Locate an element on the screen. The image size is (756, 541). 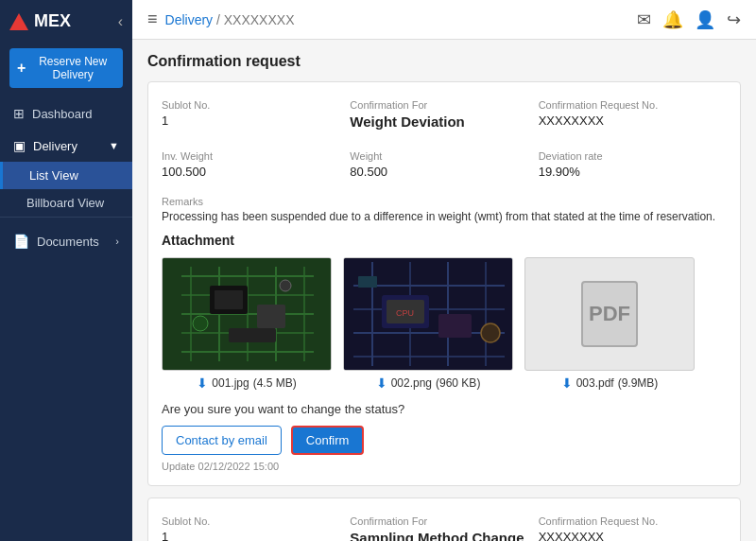
card2-conf-req-label: Confirmation Request No. is located at coordinates (627, 521).